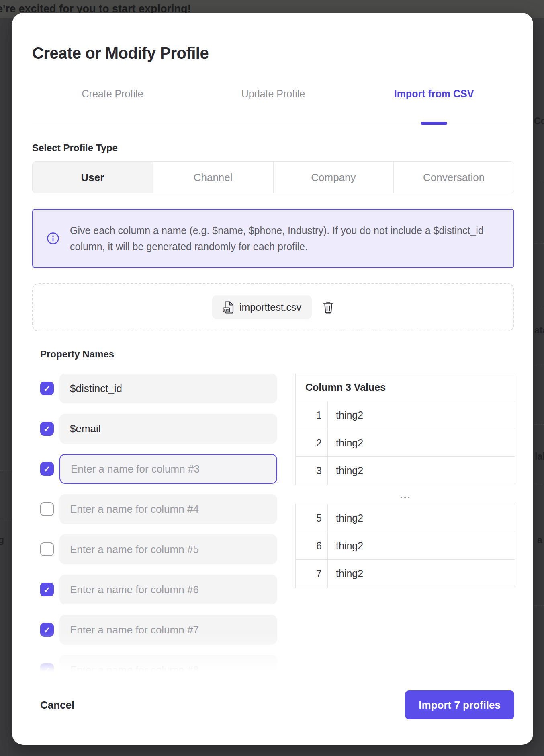 Image resolution: width=544 pixels, height=756 pixels. Describe the element at coordinates (168, 630) in the screenshot. I see `column-7-name-input` at that location.